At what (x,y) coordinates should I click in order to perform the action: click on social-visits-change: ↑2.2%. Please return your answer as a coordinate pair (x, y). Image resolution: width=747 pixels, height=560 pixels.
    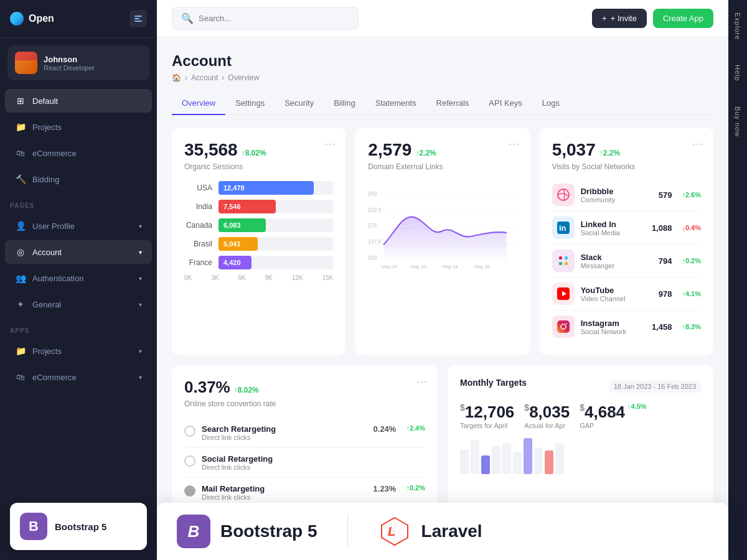
    Looking at the image, I should click on (610, 153).